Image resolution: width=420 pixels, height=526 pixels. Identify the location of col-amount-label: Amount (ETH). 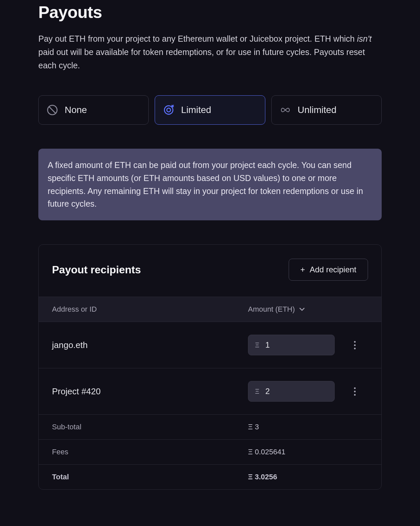
(271, 309).